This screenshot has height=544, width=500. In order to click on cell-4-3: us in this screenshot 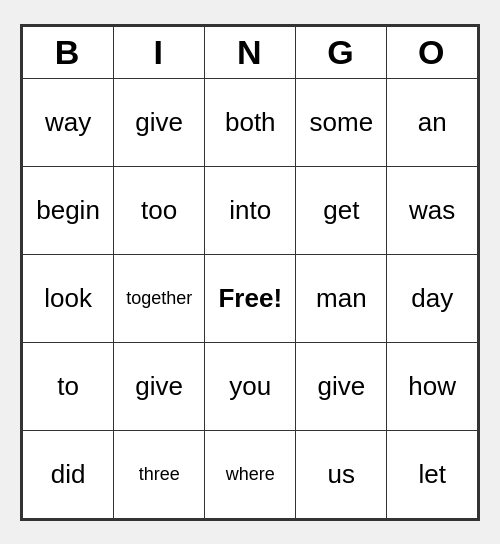, I will do `click(342, 474)`.